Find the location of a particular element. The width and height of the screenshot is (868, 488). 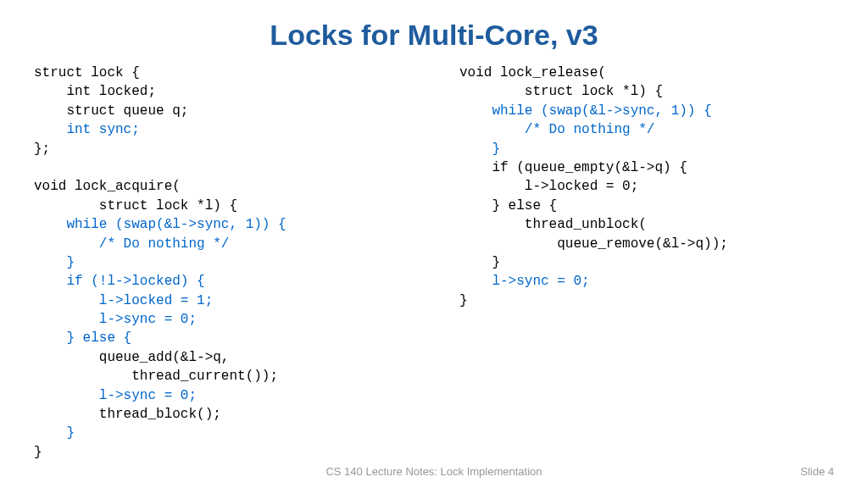

code-line: int locked; is located at coordinates (95, 92).